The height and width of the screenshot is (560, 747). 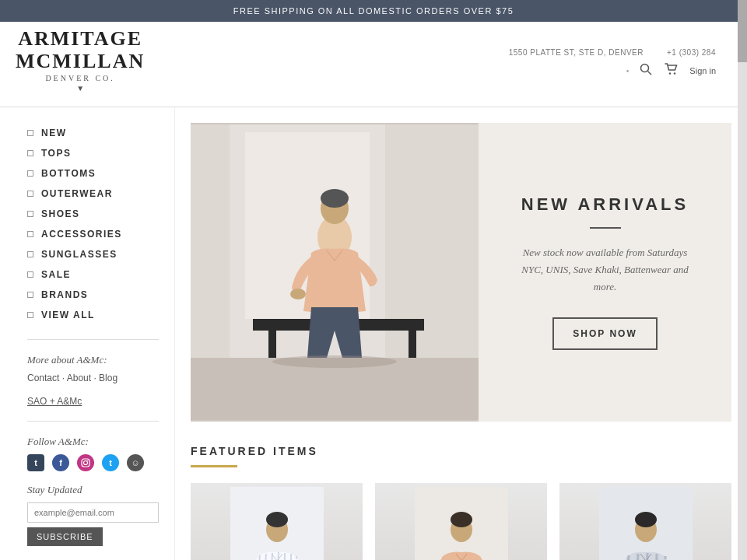 What do you see at coordinates (36, 463) in the screenshot?
I see `tumblr-icon: t` at bounding box center [36, 463].